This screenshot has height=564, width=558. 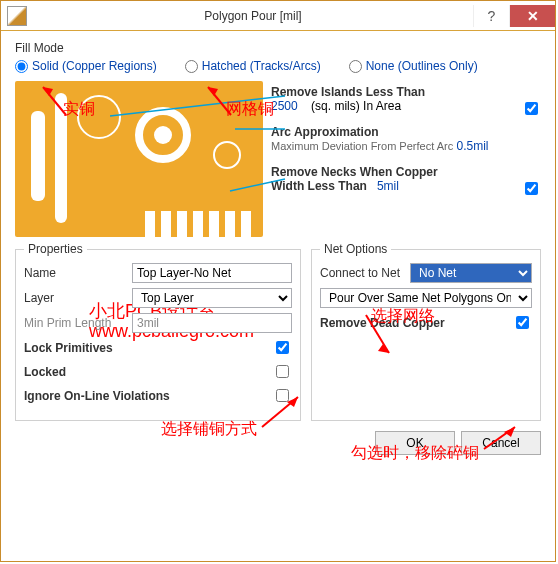 I want to click on button-row: OK Cancel, so click(x=278, y=443).